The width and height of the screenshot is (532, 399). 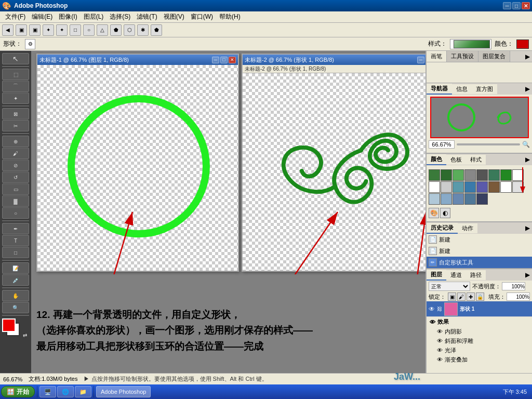 What do you see at coordinates (479, 360) in the screenshot?
I see `effect-gradient-overlay: 👁 渐变叠加` at bounding box center [479, 360].